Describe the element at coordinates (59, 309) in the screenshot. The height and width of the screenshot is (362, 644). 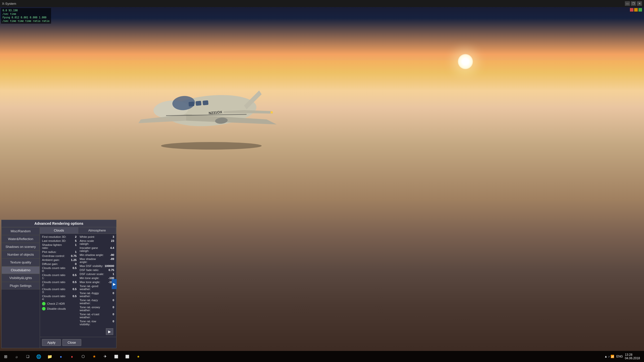
I see `checkbox-disable-clouds: Disable clouds` at that location.